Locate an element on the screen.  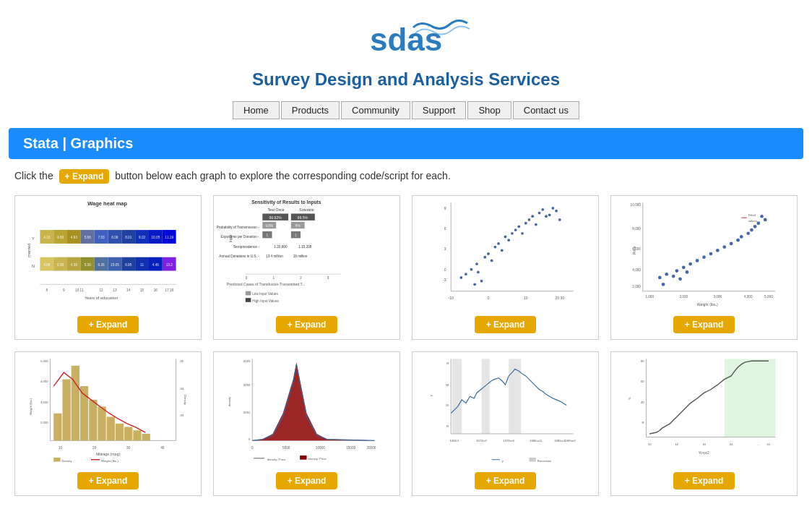
svg-text: sdas is located at coordinates (406, 39).